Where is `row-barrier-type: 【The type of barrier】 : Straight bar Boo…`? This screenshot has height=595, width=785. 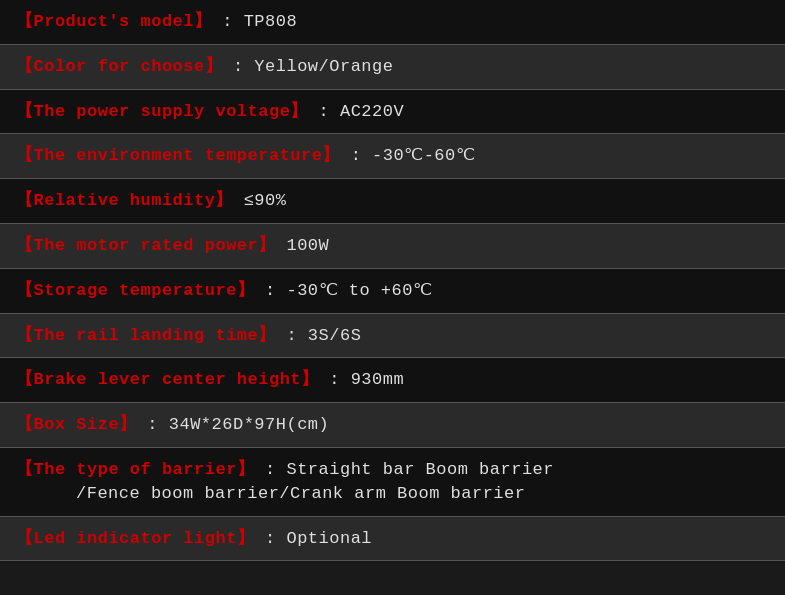
row-barrier-type: 【The type of barrier】 : Straight bar Boo… is located at coordinates (392, 482).